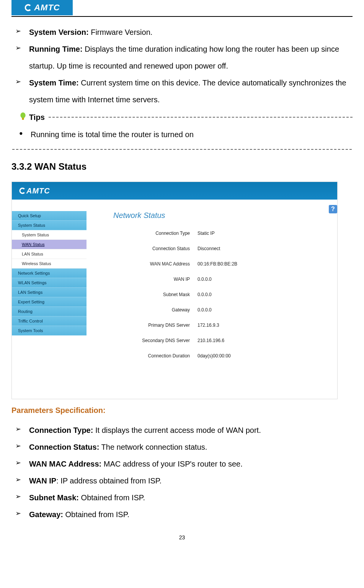  Describe the element at coordinates (153, 447) in the screenshot. I see `spec-desc: The network connection status.` at that location.